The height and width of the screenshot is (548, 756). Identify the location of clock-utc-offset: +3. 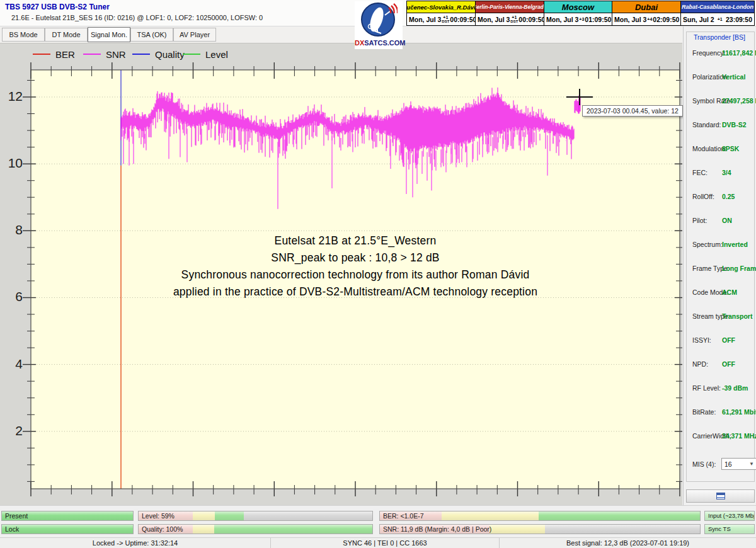
(581, 19).